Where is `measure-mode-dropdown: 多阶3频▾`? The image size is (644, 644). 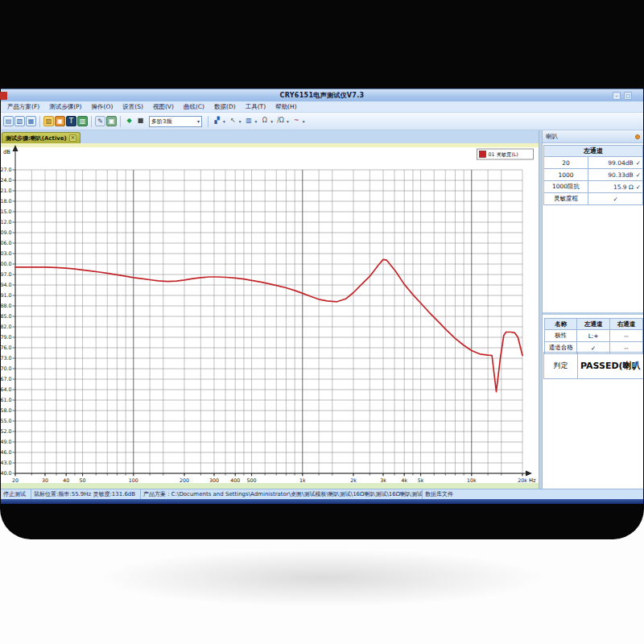 measure-mode-dropdown: 多阶3频▾ is located at coordinates (175, 122).